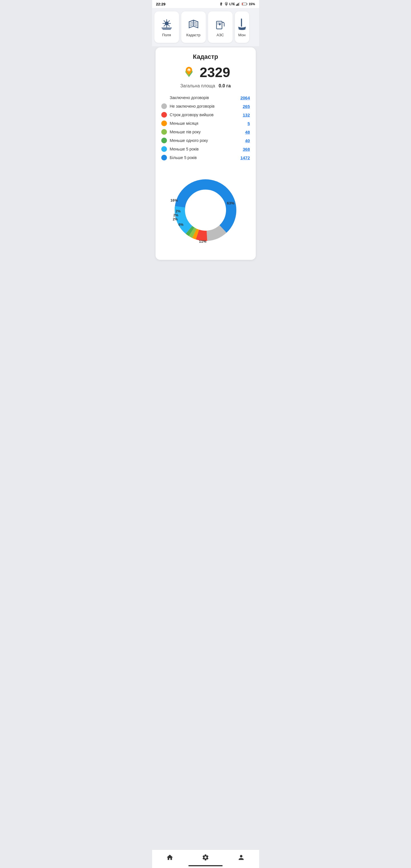 Image resolution: width=411 pixels, height=868 pixels. I want to click on stat-dot-less-year, so click(164, 140).